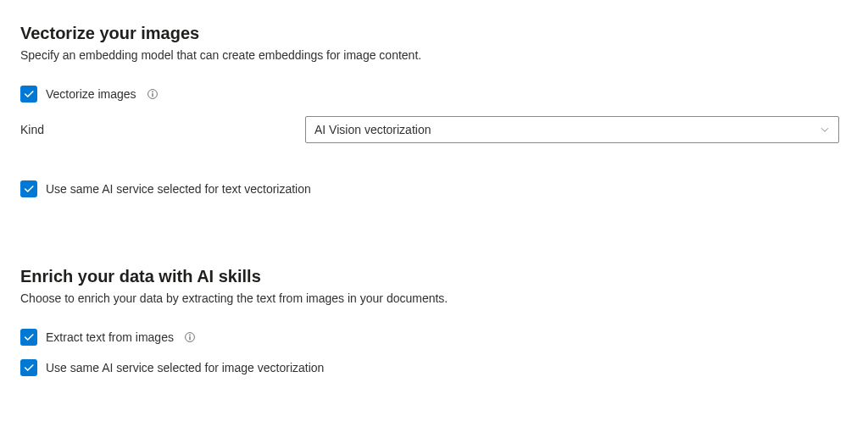  What do you see at coordinates (110, 337) in the screenshot?
I see `extract-text-label: Extract text from images` at bounding box center [110, 337].